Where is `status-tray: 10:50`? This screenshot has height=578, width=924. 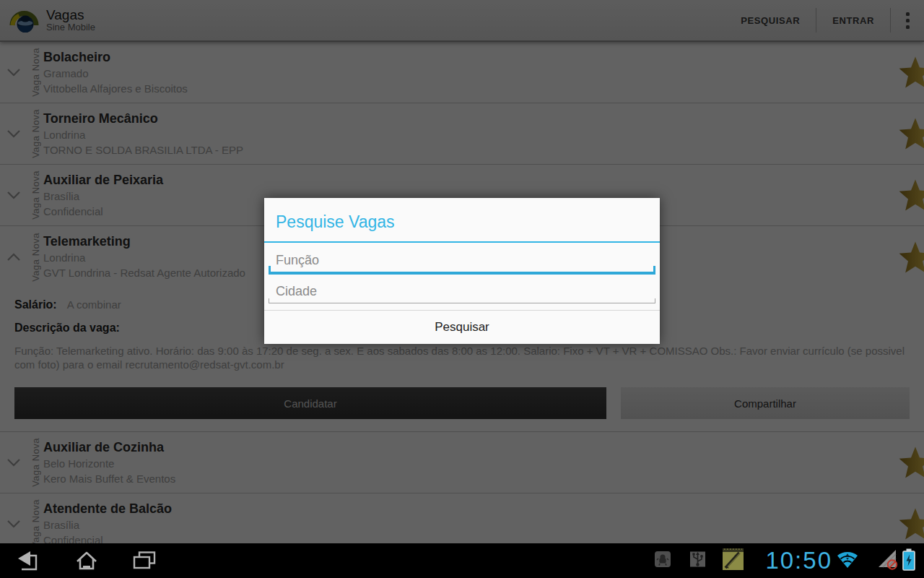
status-tray: 10:50 is located at coordinates (785, 561).